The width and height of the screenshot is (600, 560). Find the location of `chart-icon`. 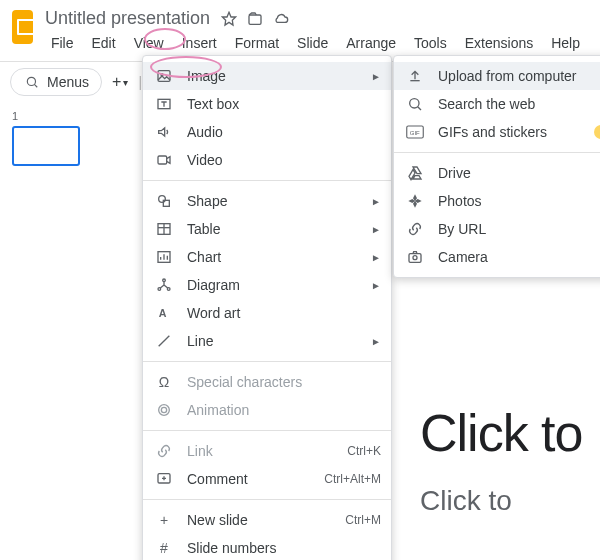

chart-icon is located at coordinates (164, 257).